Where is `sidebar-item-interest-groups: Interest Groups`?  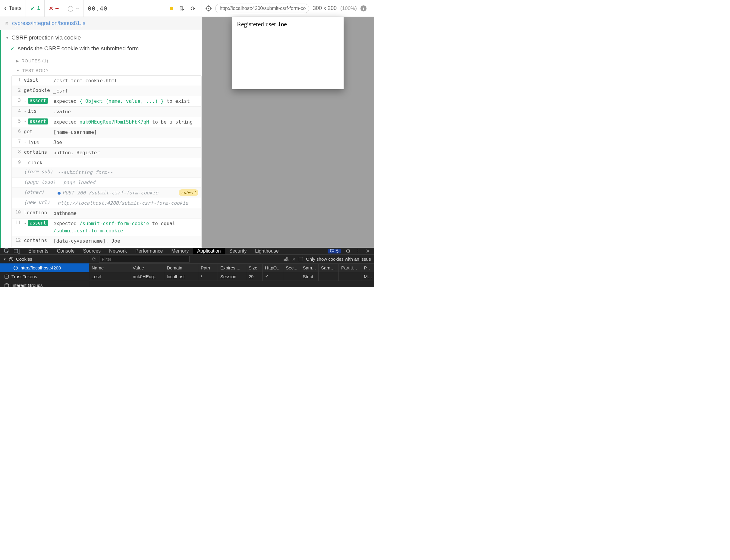
sidebar-item-interest-groups: Interest Groups is located at coordinates (45, 284).